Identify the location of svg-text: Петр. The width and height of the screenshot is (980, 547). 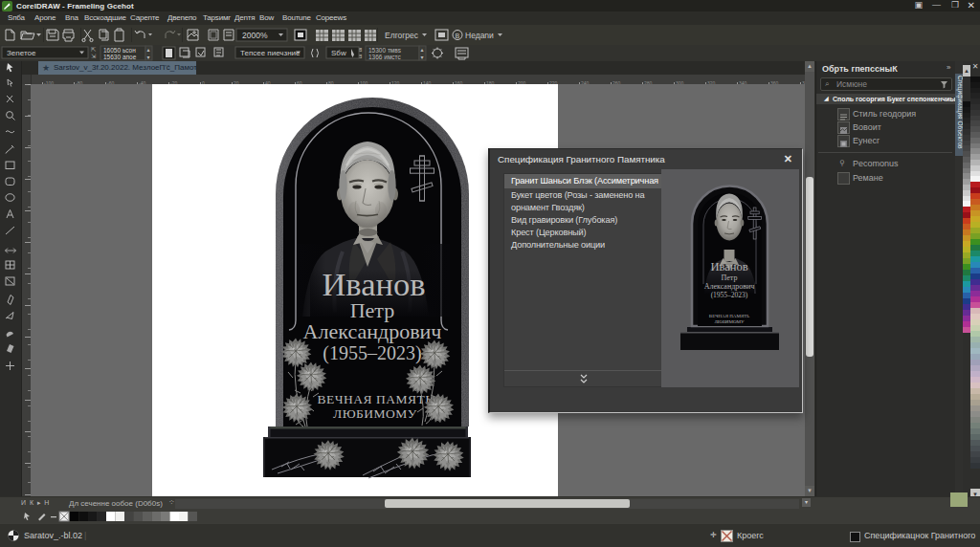
(729, 277).